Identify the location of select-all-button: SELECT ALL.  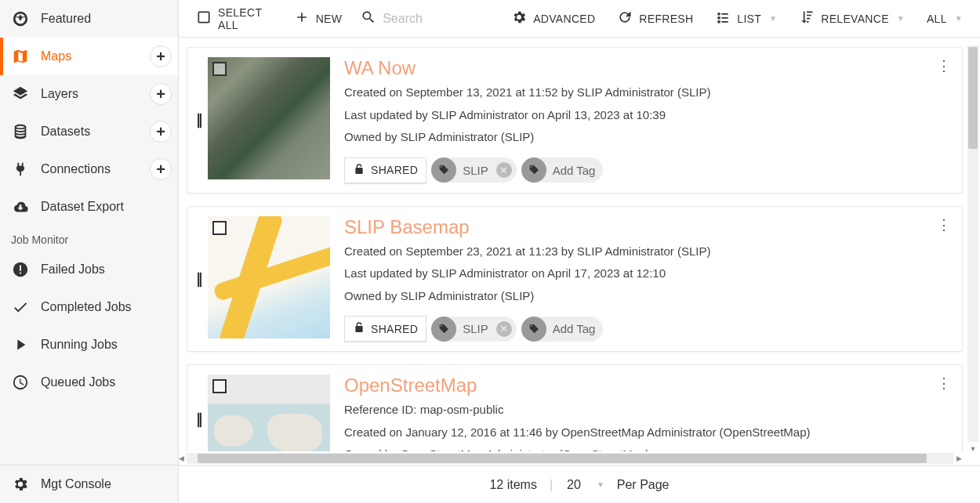
(234, 19).